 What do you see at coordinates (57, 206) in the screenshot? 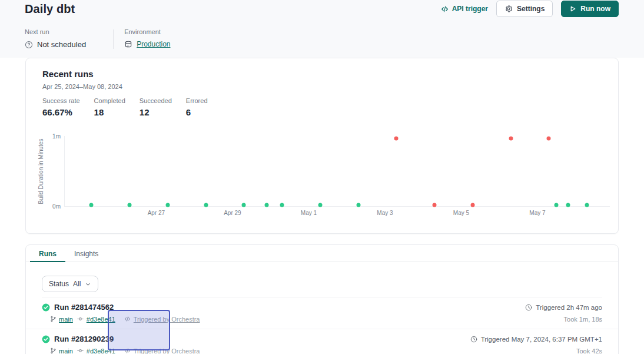
I see `chart-y-tick: 0m` at bounding box center [57, 206].